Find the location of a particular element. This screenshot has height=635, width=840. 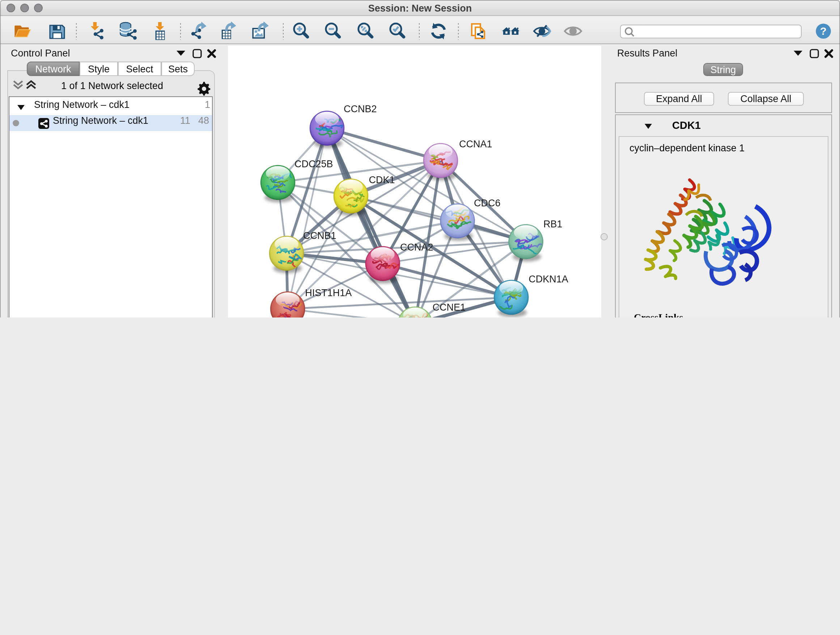

svg-text: HIST1H1A is located at coordinates (328, 293).